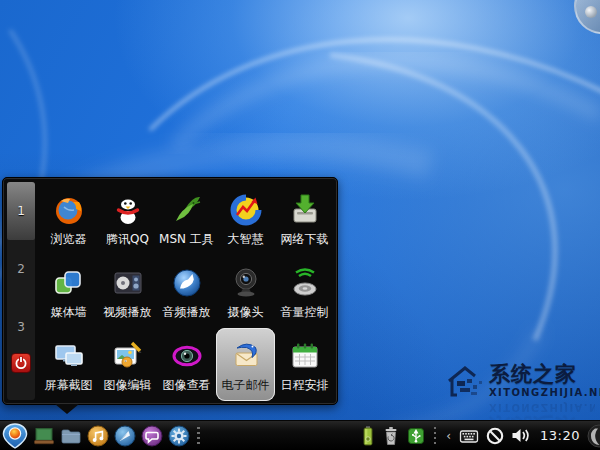 Image resolution: width=600 pixels, height=450 pixels. I want to click on app-item-screenshot: 屏幕截图, so click(68, 364).